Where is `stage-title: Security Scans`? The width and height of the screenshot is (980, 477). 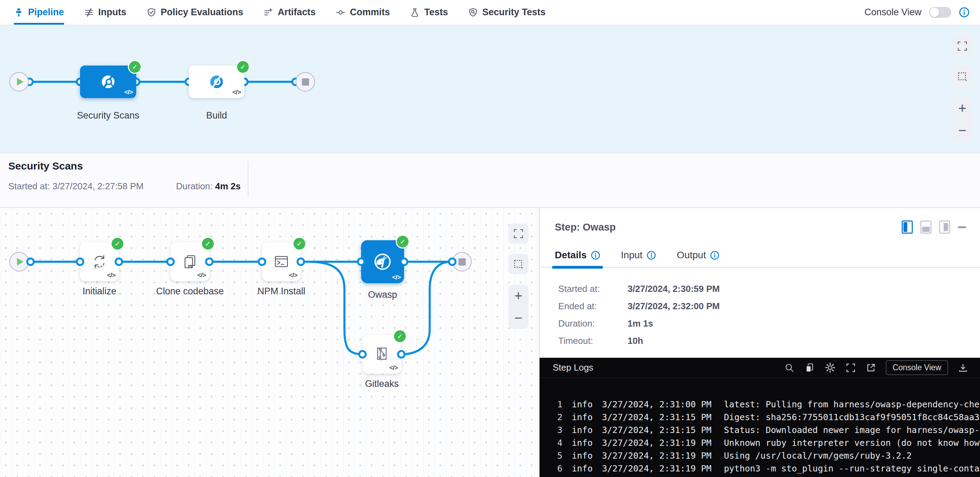 stage-title: Security Scans is located at coordinates (46, 166).